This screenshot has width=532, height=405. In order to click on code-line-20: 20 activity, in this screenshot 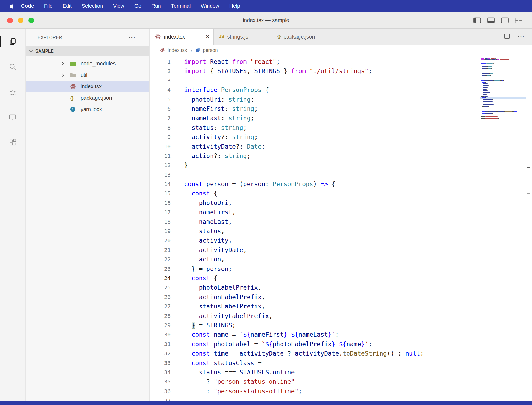, I will do `click(315, 240)`.